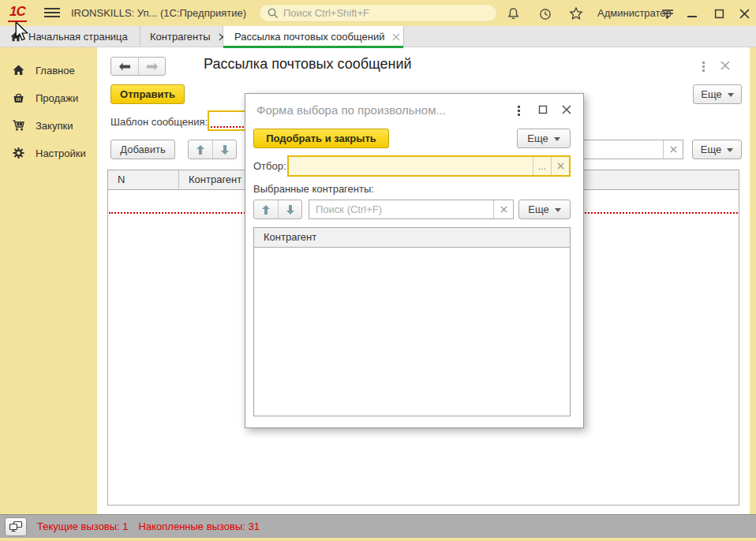 Image resolution: width=756 pixels, height=541 pixels. What do you see at coordinates (83, 527) in the screenshot?
I see `current-calls-status: Текущие вызовы: 1` at bounding box center [83, 527].